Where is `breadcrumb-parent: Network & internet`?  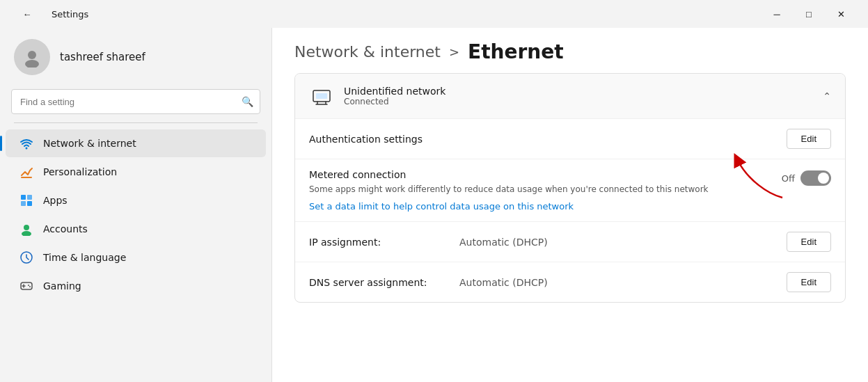 breadcrumb-parent: Network & internet is located at coordinates (368, 51).